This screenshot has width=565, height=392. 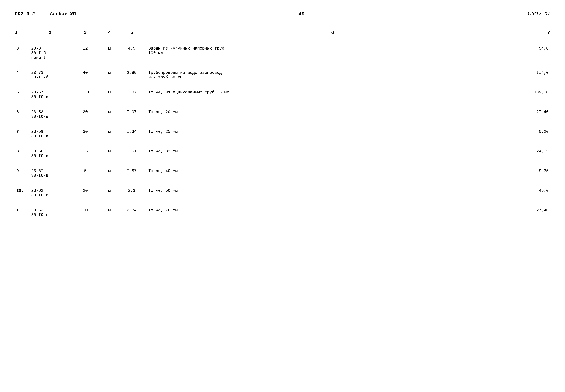 I want to click on cell-num: 8., so click(x=22, y=151).